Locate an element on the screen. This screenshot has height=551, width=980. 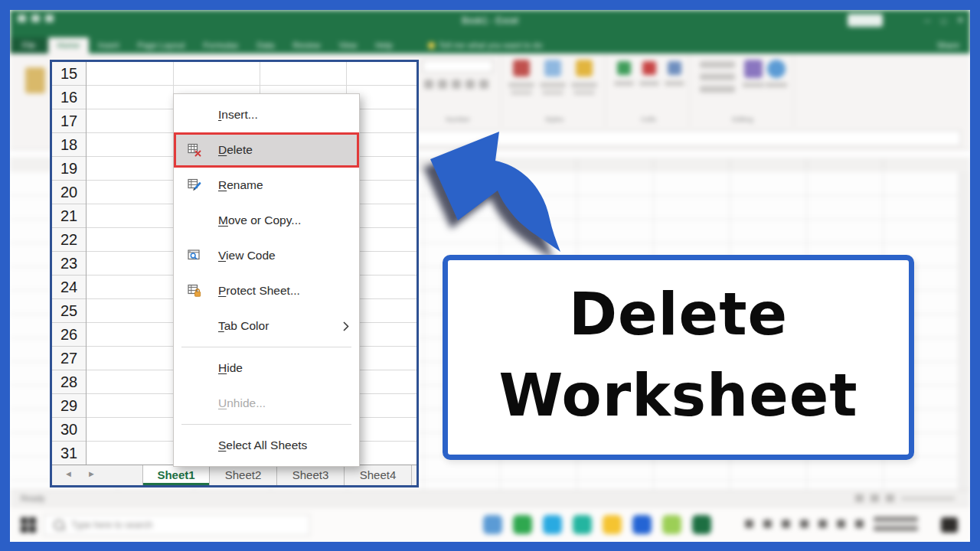
sheet-tab-sheet1: Sheet1 is located at coordinates (176, 475).